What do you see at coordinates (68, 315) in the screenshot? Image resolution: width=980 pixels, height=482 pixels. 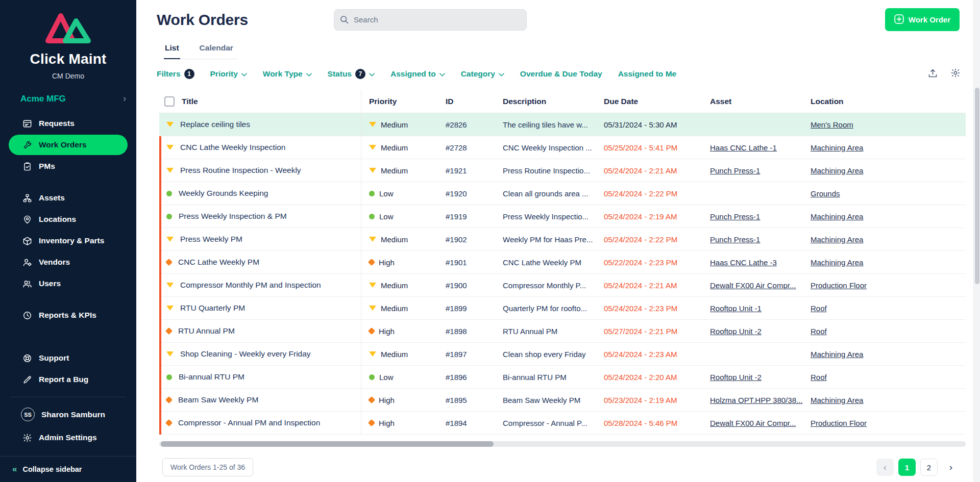 I see `sidebar-item-reports-kpis: Reports & KPIs` at bounding box center [68, 315].